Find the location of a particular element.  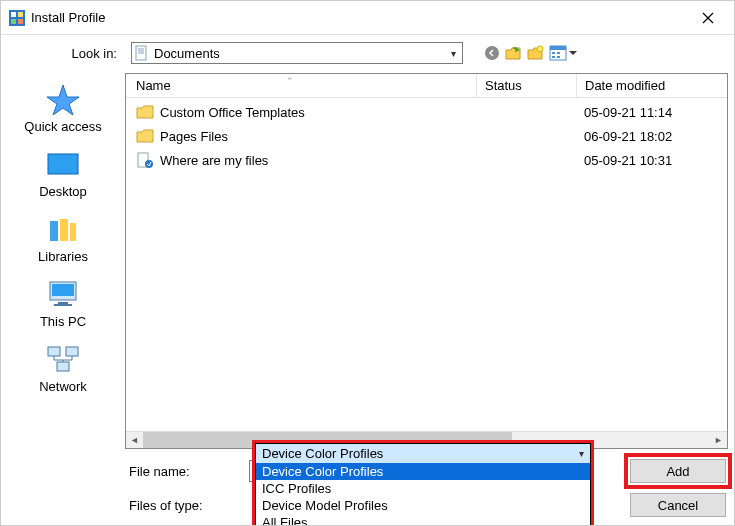

documents-icon is located at coordinates (142, 53).